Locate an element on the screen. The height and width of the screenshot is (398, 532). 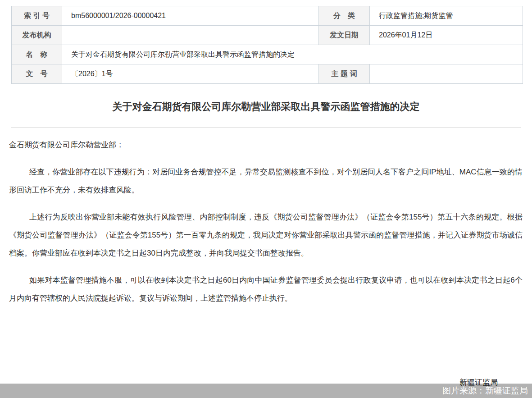
issuing-agency-label: 发布机构 is located at coordinates (37, 35).